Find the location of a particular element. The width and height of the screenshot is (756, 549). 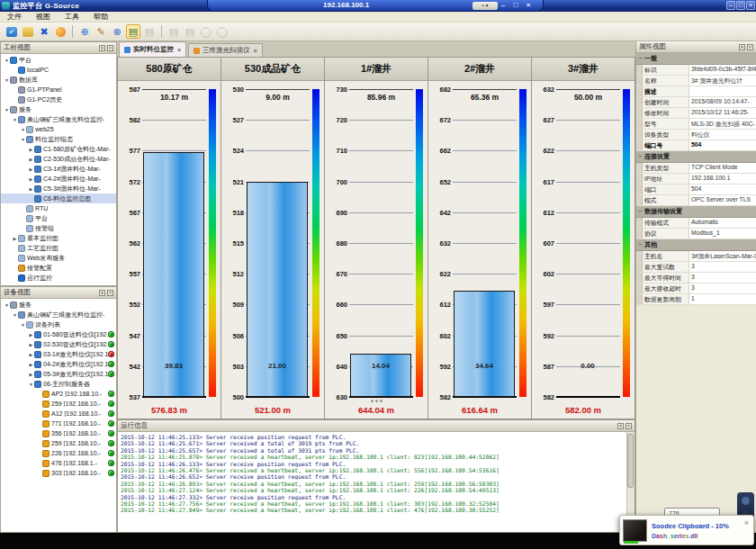

toast-close-icon: × is located at coordinates (747, 523).